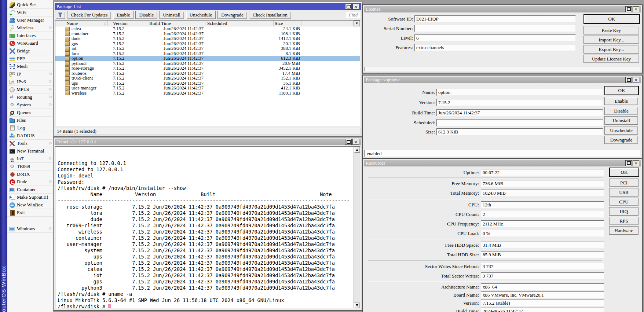 This screenshot has height=312, width=644. Describe the element at coordinates (495, 19) in the screenshot. I see `software-id-field: DJ21-EIQP` at that location.